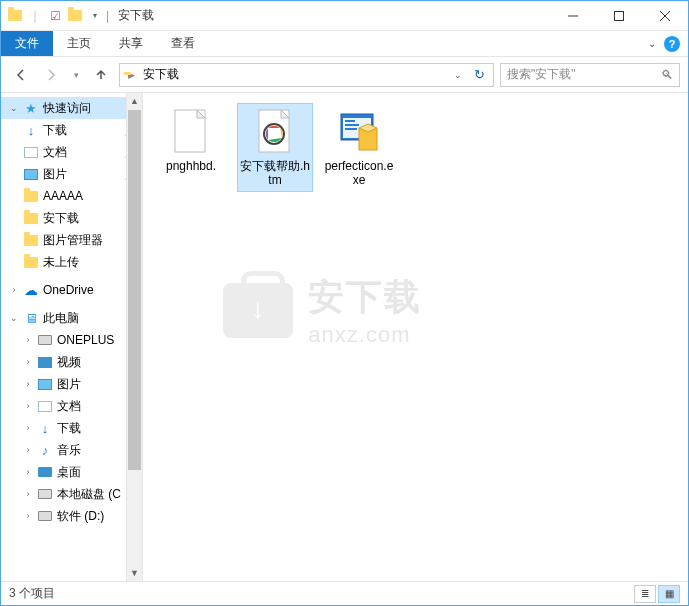  Describe the element at coordinates (101, 75) in the screenshot. I see `nav-up-button` at that location.